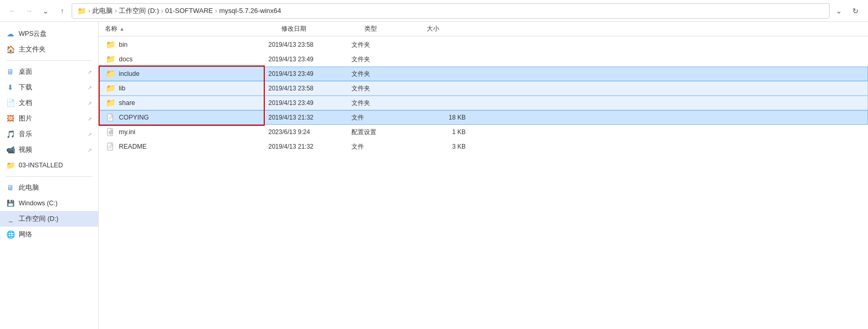 This screenshot has width=868, height=329. What do you see at coordinates (383, 59) in the screenshot?
I see `file-type-docs: 文件夹` at bounding box center [383, 59].